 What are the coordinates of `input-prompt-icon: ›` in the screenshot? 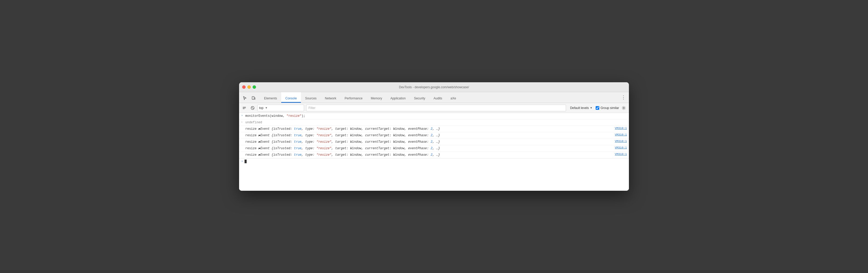 It's located at (242, 162).